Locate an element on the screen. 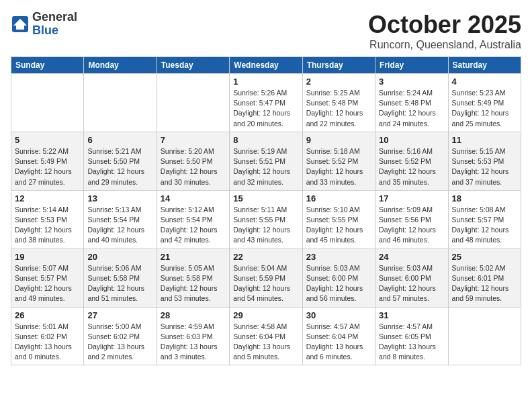  calendar-day-cell: 26Sunrise: 5:01 AMSunset: 6:02 PMDayligh… is located at coordinates (48, 336).